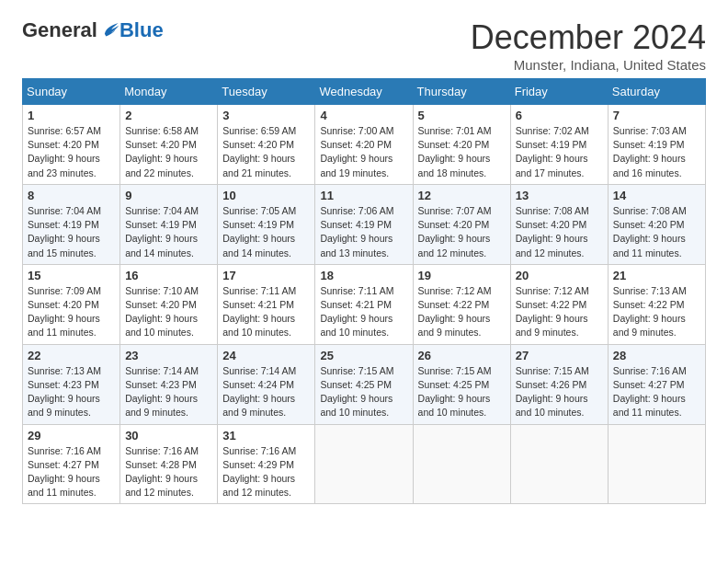  I want to click on calendar-cell: 2Sunrise: 6:58 AMSunset: 4:20 PMDaylight…, so click(169, 145).